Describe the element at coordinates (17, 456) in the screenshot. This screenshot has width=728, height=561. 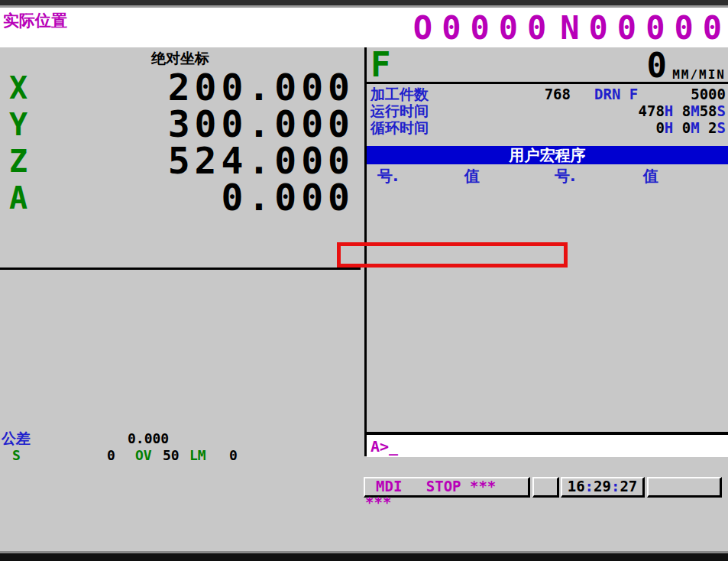
I see `spindle-label: S` at that location.